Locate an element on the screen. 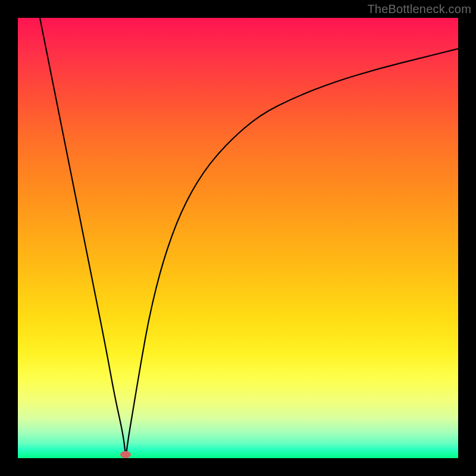 The height and width of the screenshot is (476, 476). optimal-point-marker is located at coordinates (126, 455).